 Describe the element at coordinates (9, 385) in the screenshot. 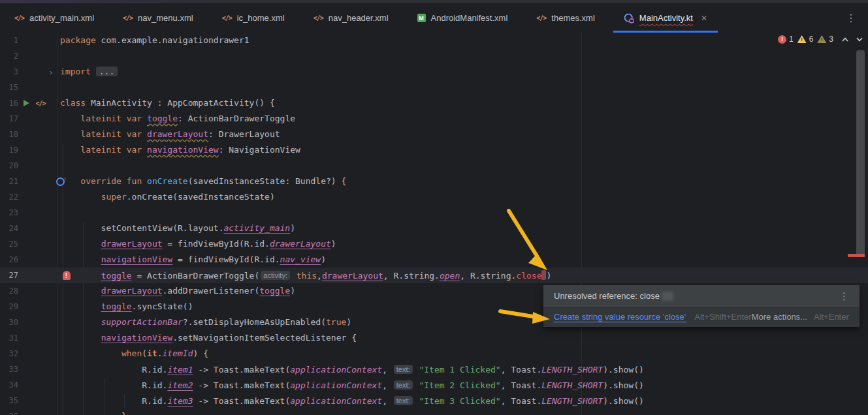

I see `line-number: 34` at that location.